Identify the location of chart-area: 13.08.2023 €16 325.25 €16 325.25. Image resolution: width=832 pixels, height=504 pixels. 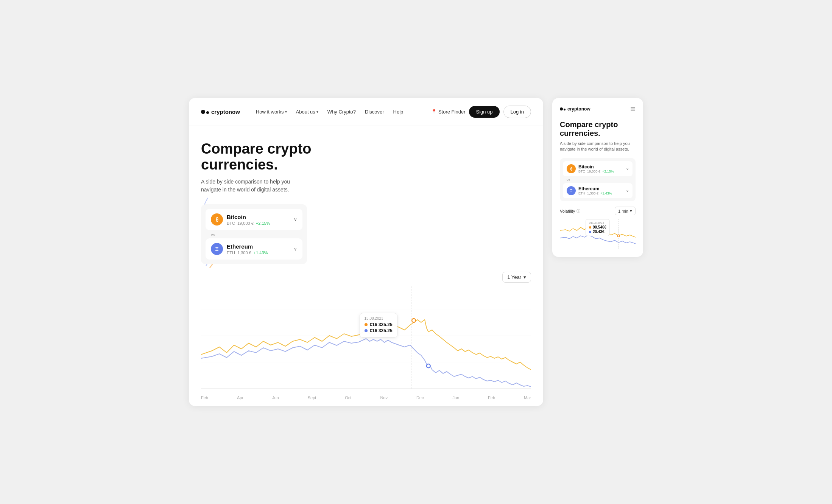
(366, 339).